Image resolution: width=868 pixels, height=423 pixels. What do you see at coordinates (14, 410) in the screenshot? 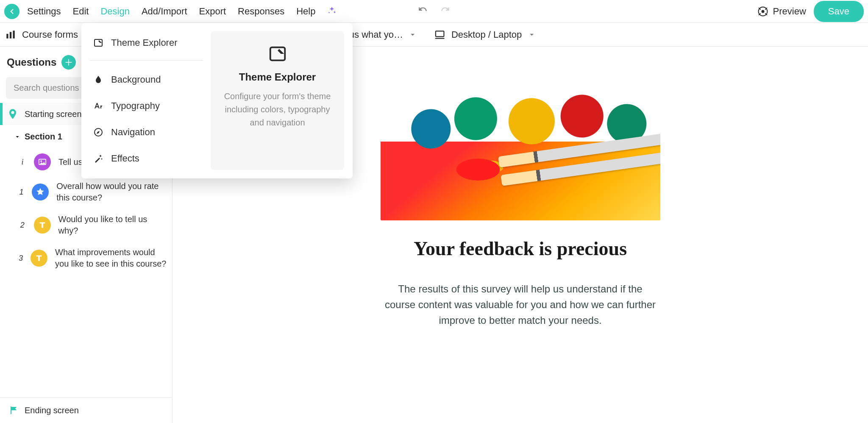
I see `flag-icon` at bounding box center [14, 410].